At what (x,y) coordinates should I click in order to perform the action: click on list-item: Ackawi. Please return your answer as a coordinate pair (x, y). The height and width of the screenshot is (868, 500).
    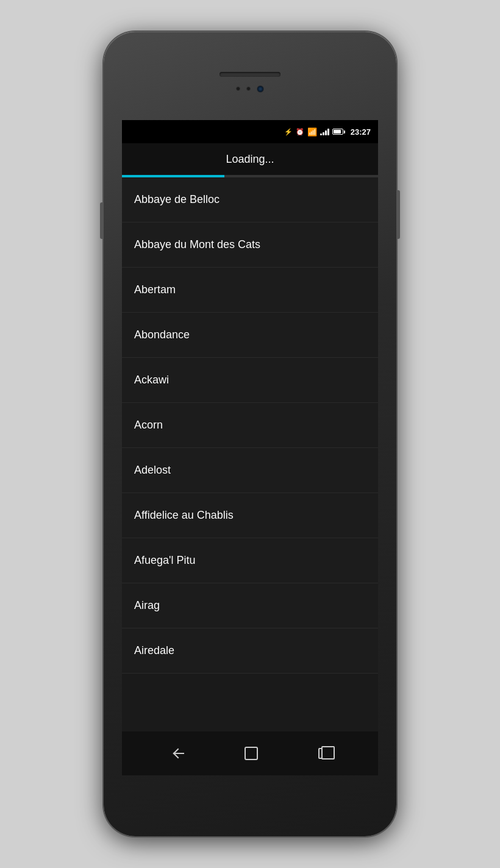
    Looking at the image, I should click on (250, 380).